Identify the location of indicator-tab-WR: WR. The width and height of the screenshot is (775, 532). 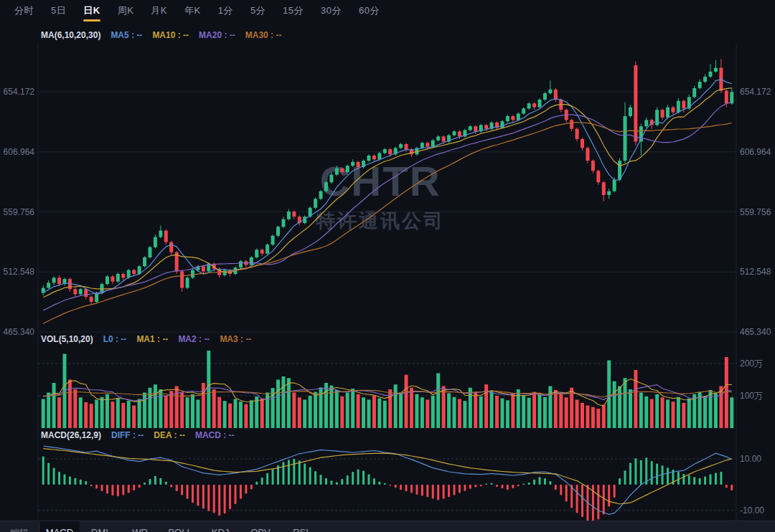
(140, 526).